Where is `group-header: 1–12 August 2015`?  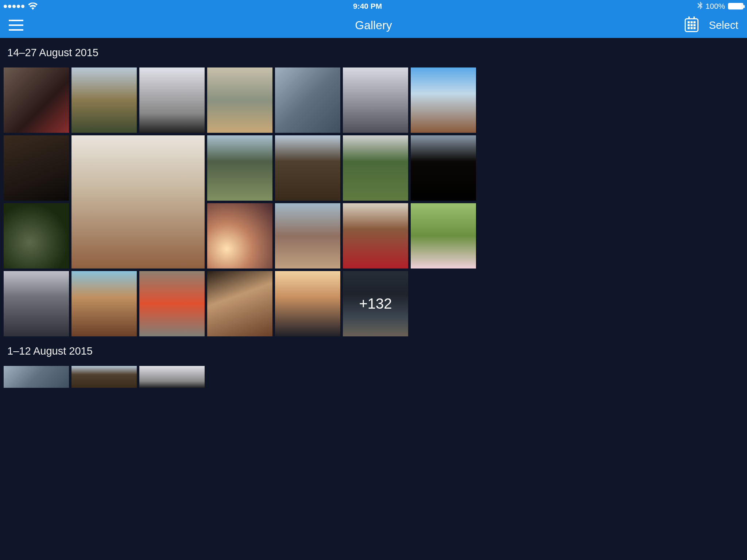
group-header: 1–12 August 2015 is located at coordinates (374, 351).